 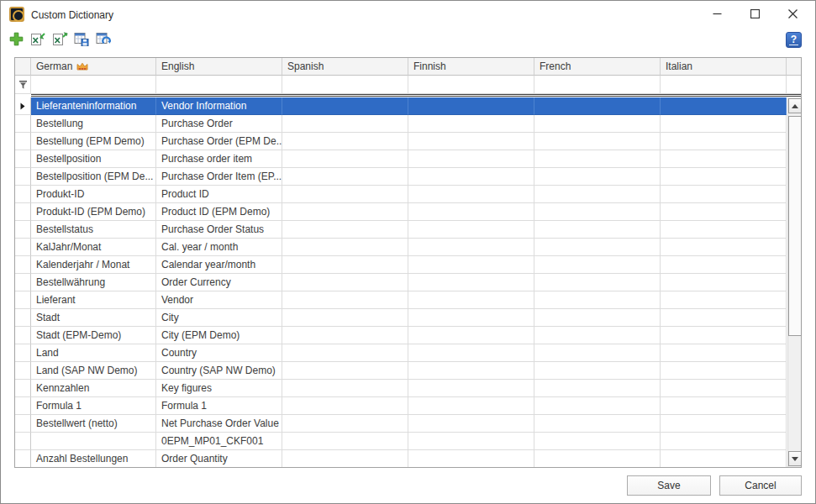 I want to click on filter-cell-english, so click(x=219, y=85).